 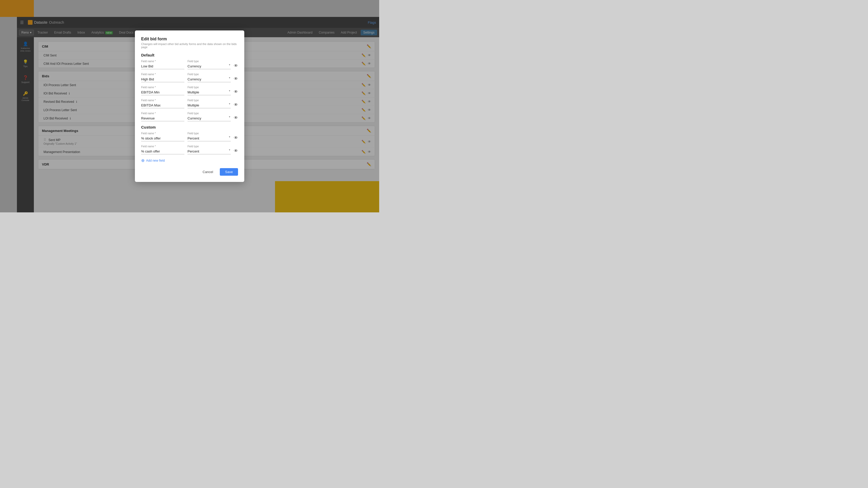 What do you see at coordinates (143, 160) in the screenshot?
I see `plus-icon: ⊕` at bounding box center [143, 160].